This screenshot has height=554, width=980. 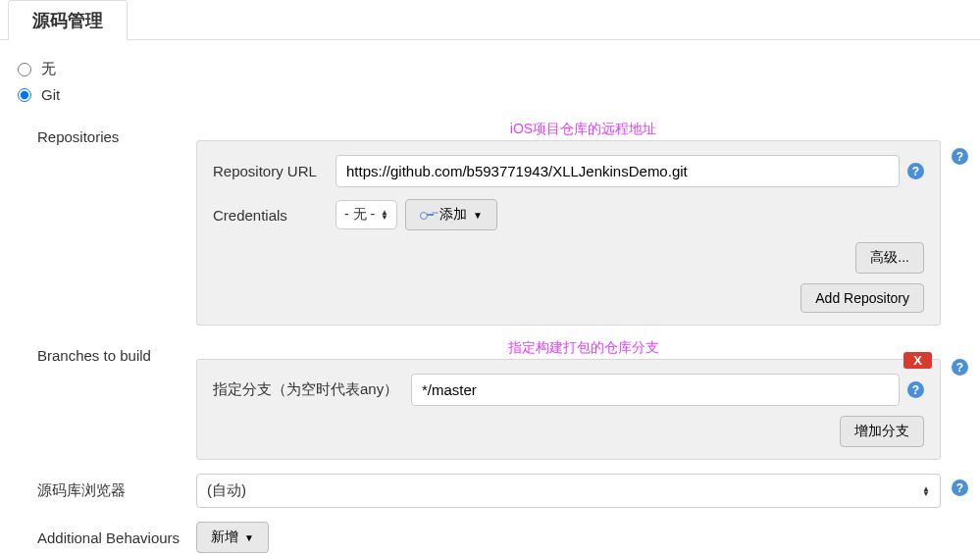 I want to click on add-cred-label: 添加, so click(x=453, y=215).